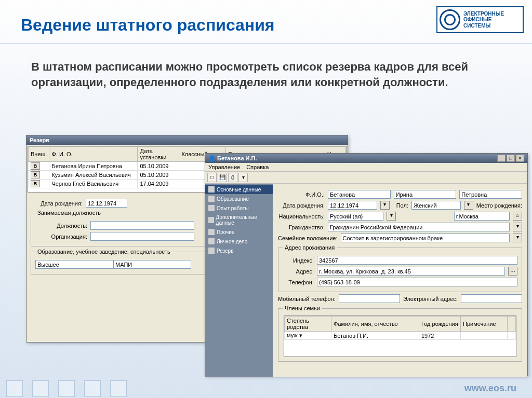 The width and height of the screenshot is (532, 398). I want to click on sex-input, so click(436, 205).